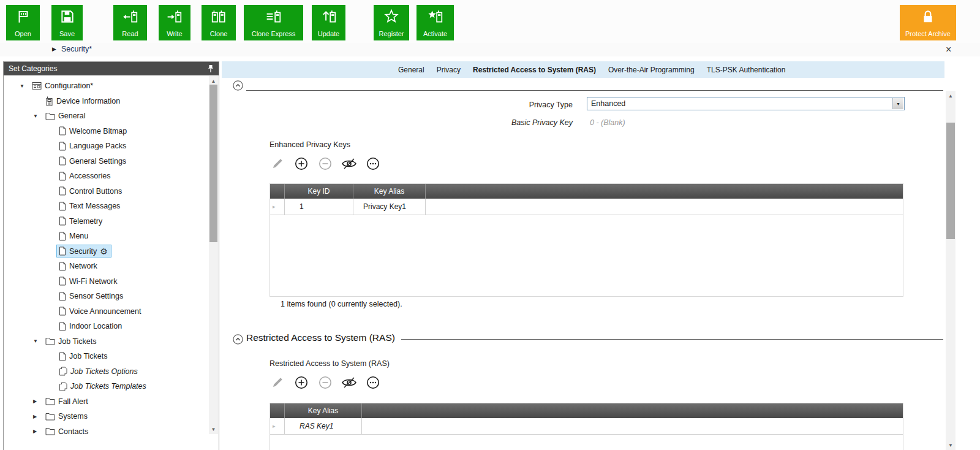  Describe the element at coordinates (93, 146) in the screenshot. I see `tree-item-content: Language Packs` at that location.